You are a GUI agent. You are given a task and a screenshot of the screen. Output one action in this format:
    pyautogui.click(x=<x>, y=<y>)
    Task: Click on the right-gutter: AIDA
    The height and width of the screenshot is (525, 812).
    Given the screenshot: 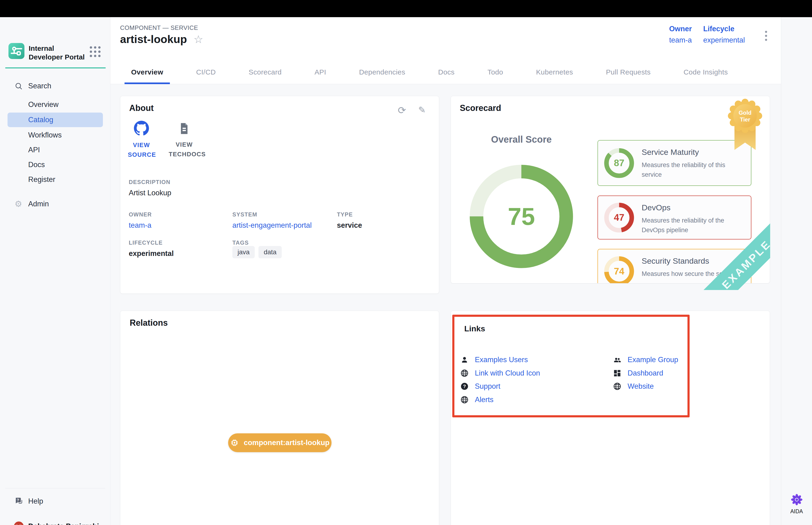 What is the action you would take?
    pyautogui.click(x=797, y=271)
    